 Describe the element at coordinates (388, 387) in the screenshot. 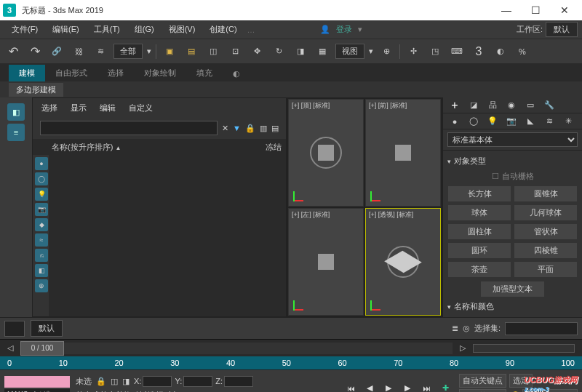

I see `play-button-icon: ▶` at that location.